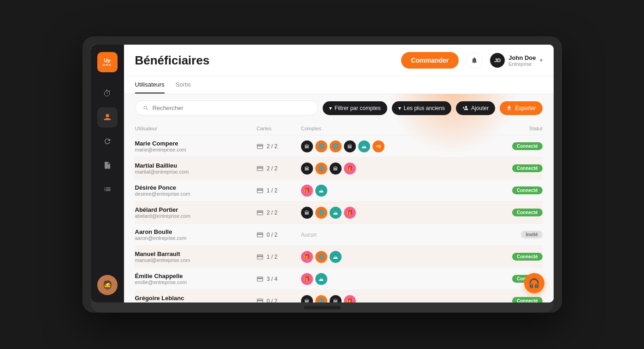 The width and height of the screenshot is (644, 349). Describe the element at coordinates (390, 257) in the screenshot. I see `accounts-cell: 🎁🌐⛰` at that location.